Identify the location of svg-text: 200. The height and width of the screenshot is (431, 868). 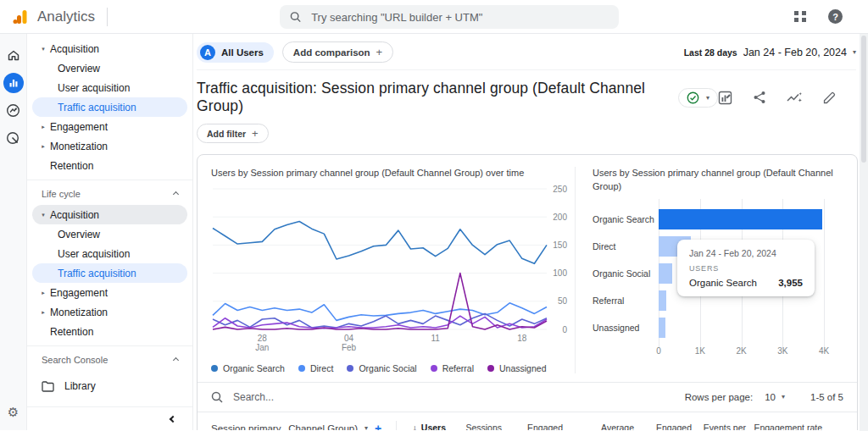
(559, 217).